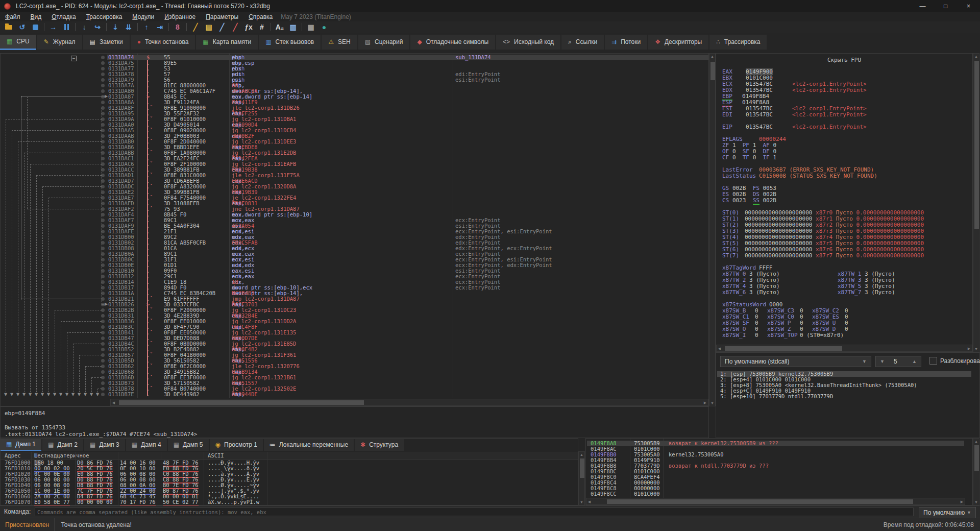 The image size is (980, 531). What do you see at coordinates (180, 17) in the screenshot?
I see `menu-item-5: Избранное` at bounding box center [180, 17].